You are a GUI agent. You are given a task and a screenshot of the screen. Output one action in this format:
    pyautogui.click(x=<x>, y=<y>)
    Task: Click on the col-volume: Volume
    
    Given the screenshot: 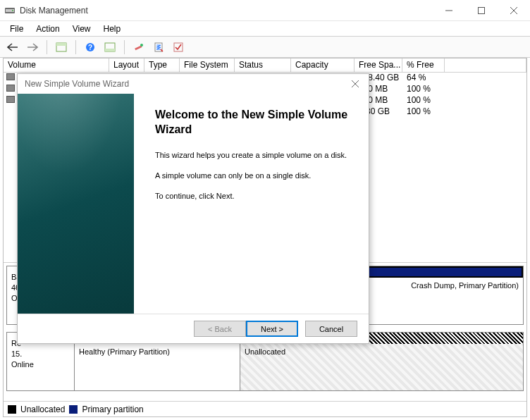 What is the action you would take?
    pyautogui.click(x=56, y=65)
    